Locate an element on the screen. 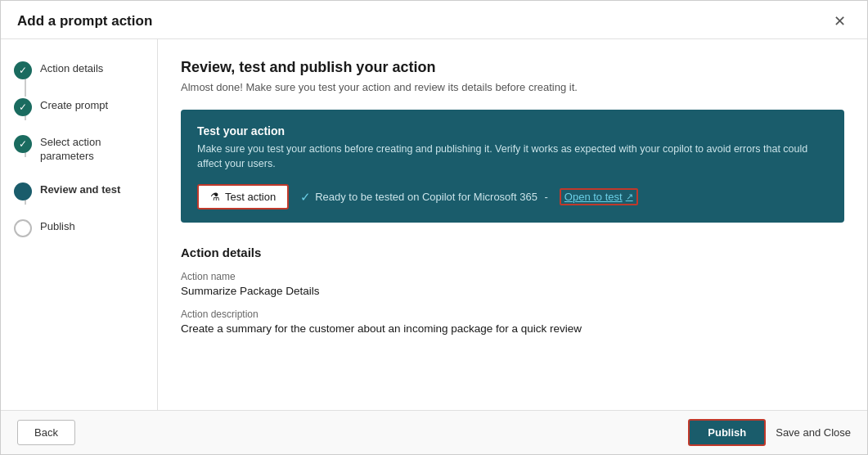 The height and width of the screenshot is (455, 868). sidebar-label-review-and-test: Review and test is located at coordinates (80, 190).